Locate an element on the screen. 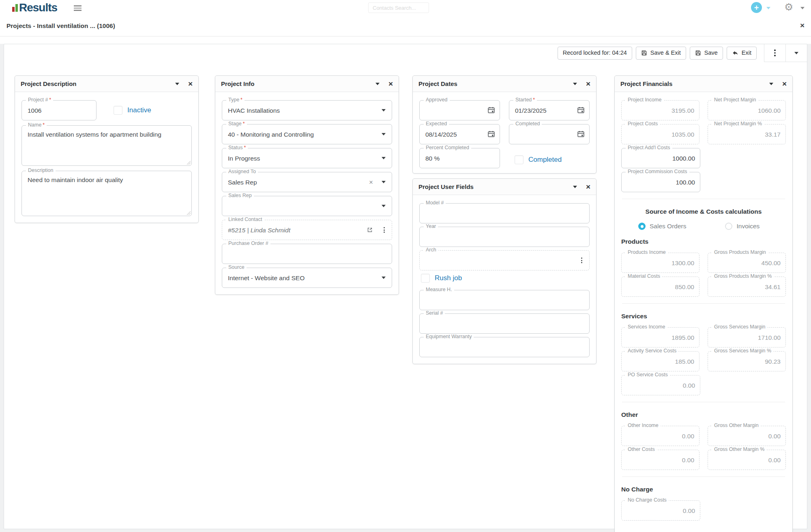  completed-date-field: Completed is located at coordinates (549, 134).